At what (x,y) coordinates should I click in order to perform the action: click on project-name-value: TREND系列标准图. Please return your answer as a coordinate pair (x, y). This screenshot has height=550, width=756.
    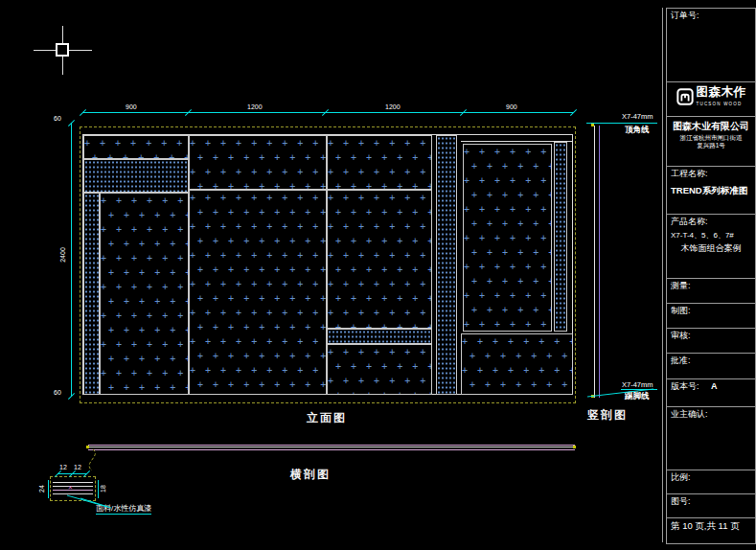
    Looking at the image, I should click on (711, 190).